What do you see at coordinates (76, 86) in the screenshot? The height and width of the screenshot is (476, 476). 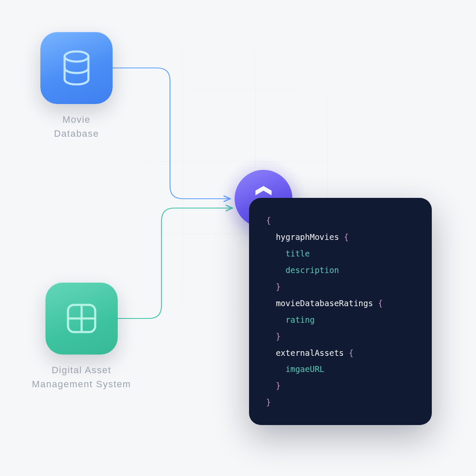 I see `source-movie-database: Movie Database` at bounding box center [76, 86].